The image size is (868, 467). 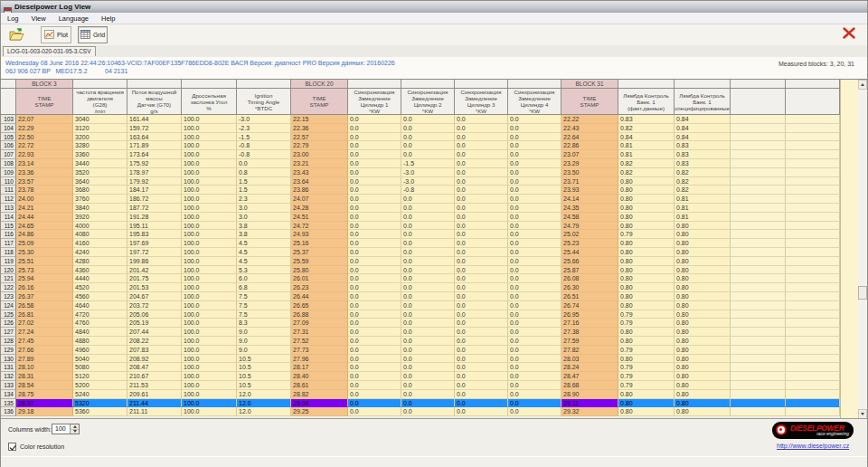 What do you see at coordinates (45, 279) in the screenshot?
I see `grid-cell: 25.94` at bounding box center [45, 279].